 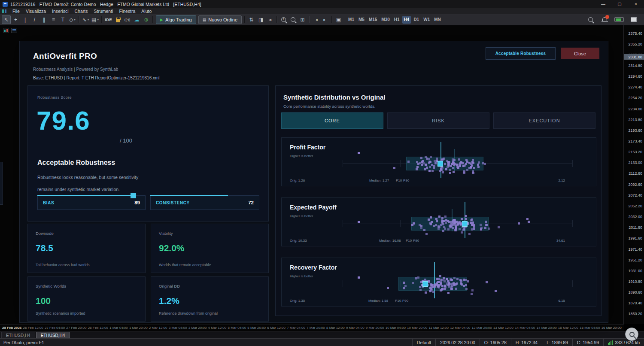 What do you see at coordinates (620, 4) in the screenshot?
I see `restore-button: ▢` at bounding box center [620, 4].